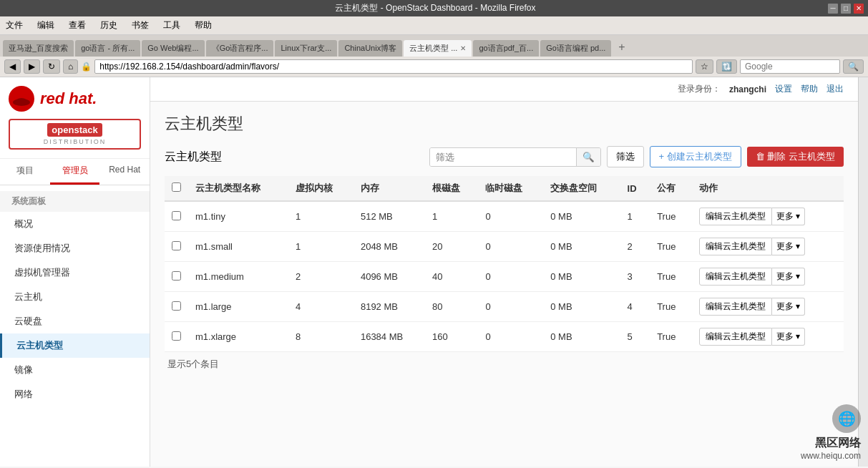 Image resolution: width=868 pixels, height=468 pixels. Describe the element at coordinates (77, 26) in the screenshot. I see `menu-view: 查看` at that location.